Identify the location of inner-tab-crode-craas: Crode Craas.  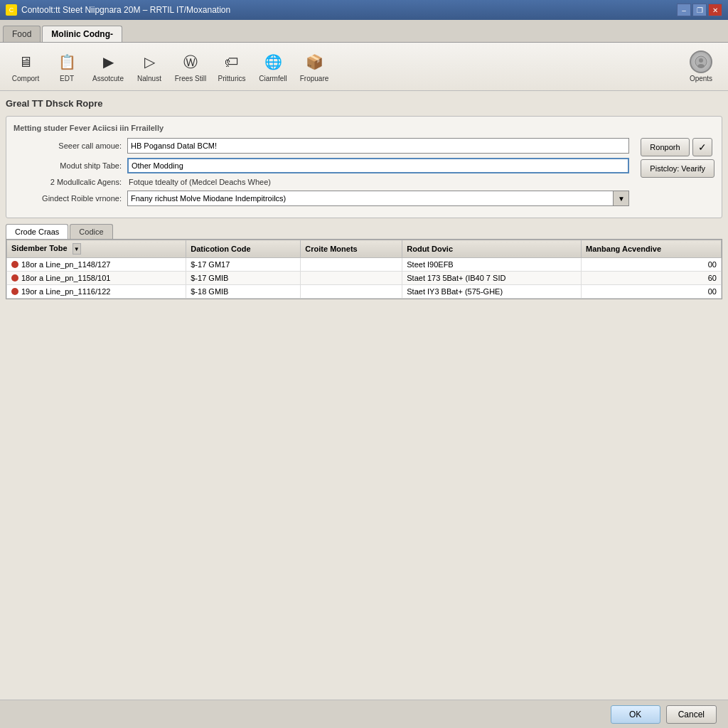
(37, 232).